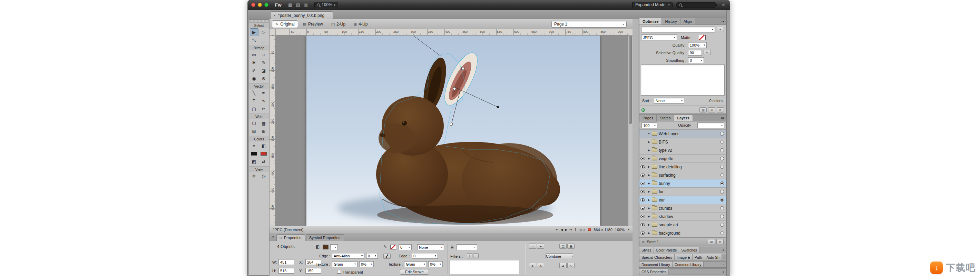 The width and height of the screenshot is (980, 276). Describe the element at coordinates (713, 257) in the screenshot. I see `panel-tab-auto-sh: Auto Sh` at that location.